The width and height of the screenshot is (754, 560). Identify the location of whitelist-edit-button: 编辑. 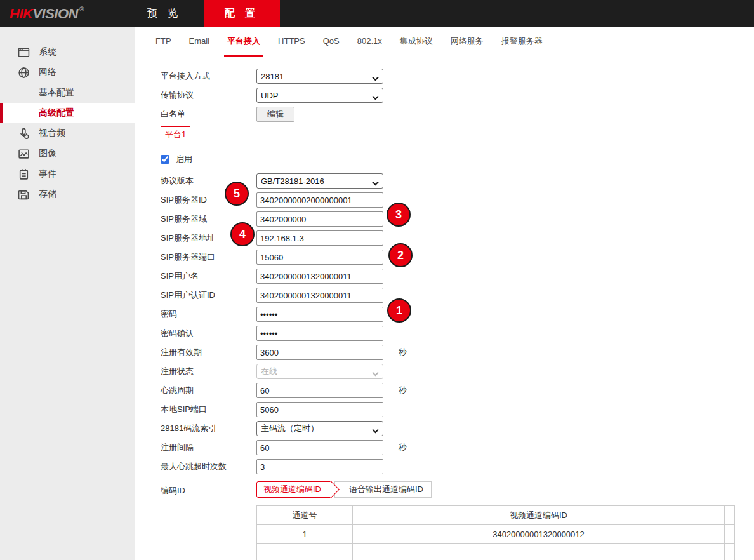
(275, 114).